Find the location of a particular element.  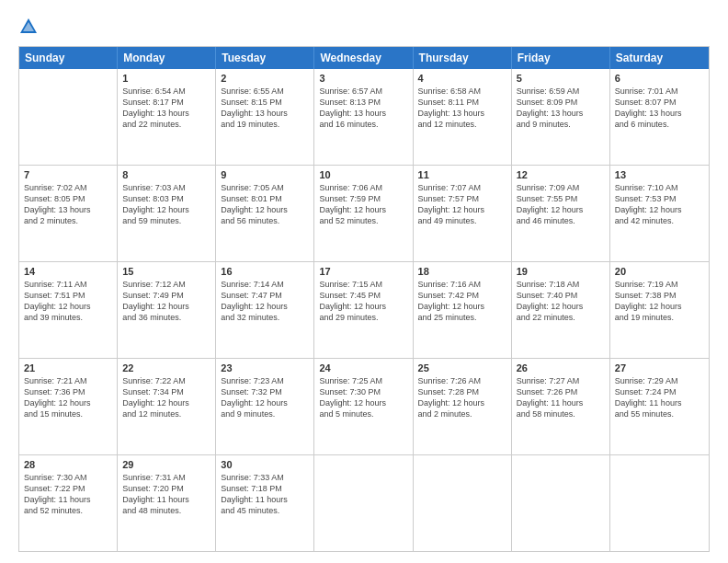

cell-date-number: 6 is located at coordinates (660, 78).